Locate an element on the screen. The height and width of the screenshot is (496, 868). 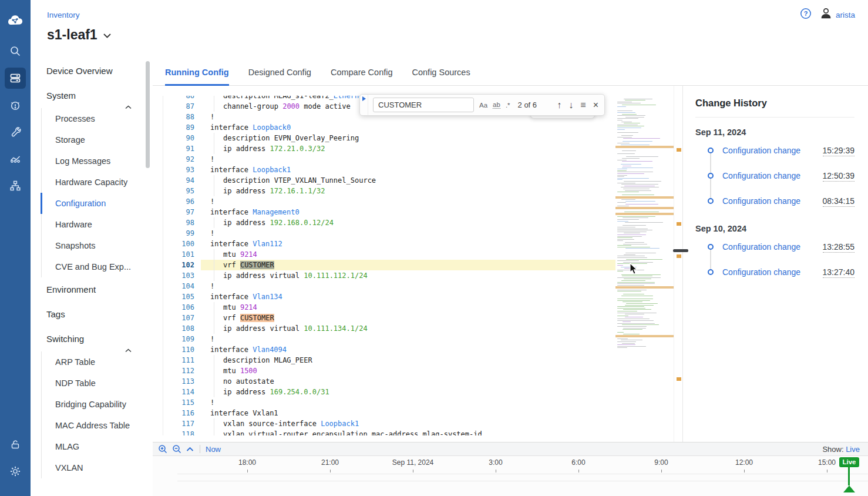
close-find-icon: × is located at coordinates (596, 105).